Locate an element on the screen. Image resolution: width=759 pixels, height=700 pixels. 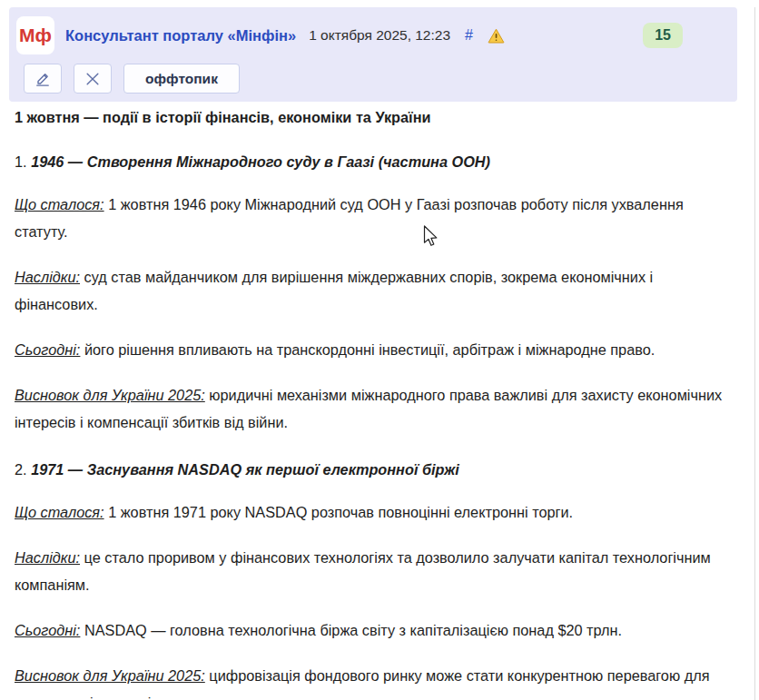
post-paragraph: Що сталося: 1 жовтня 1971 року NASDAQ ро… is located at coordinates (370, 512).